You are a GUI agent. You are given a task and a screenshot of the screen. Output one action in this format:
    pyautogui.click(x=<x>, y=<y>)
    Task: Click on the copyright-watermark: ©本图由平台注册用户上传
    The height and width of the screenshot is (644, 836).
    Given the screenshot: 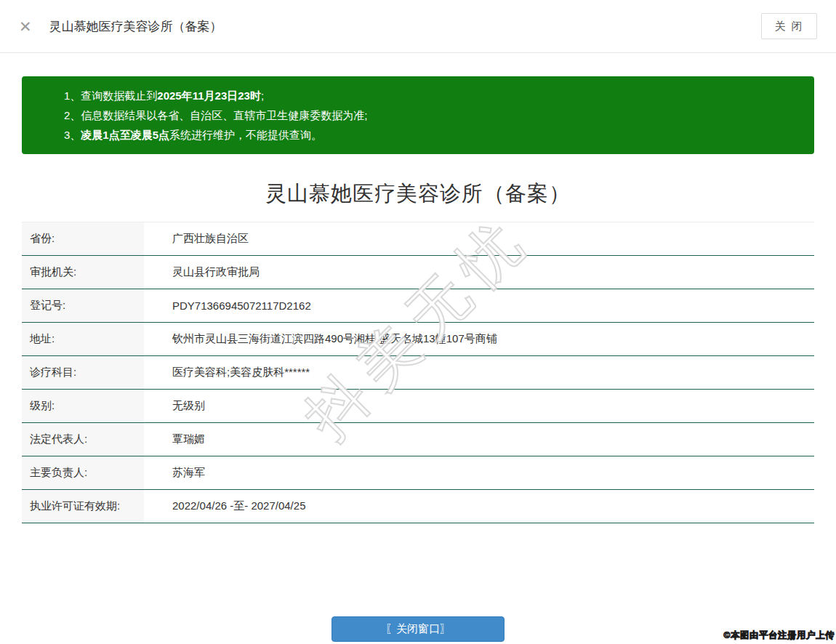 What is the action you would take?
    pyautogui.click(x=779, y=635)
    